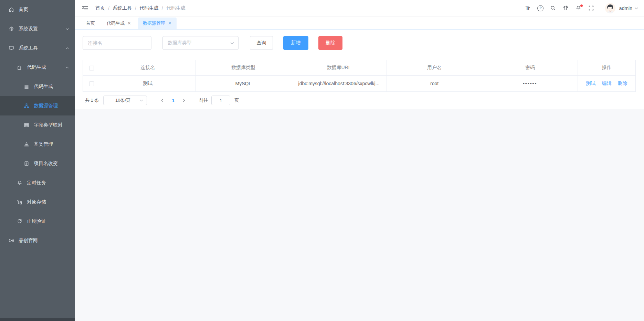  Describe the element at coordinates (38, 10) in the screenshot. I see `sidebar-item-home: 首页` at that location.